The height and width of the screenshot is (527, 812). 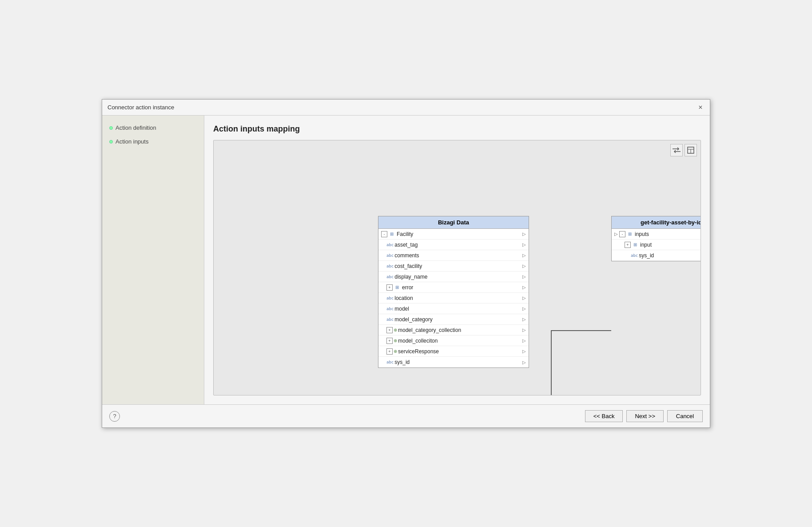 I want to click on sidebar-item-action-inputs: Action inputs, so click(x=153, y=141).